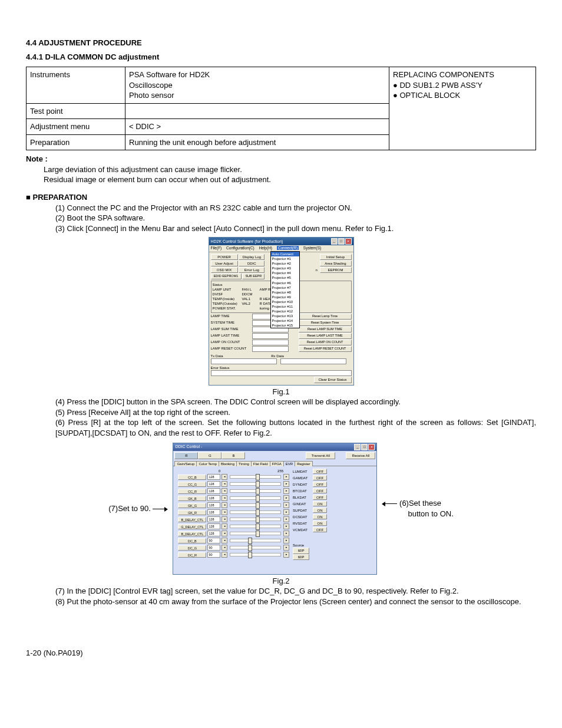  Describe the element at coordinates (285, 311) in the screenshot. I see `dropdown-item: Projector #12` at that location.